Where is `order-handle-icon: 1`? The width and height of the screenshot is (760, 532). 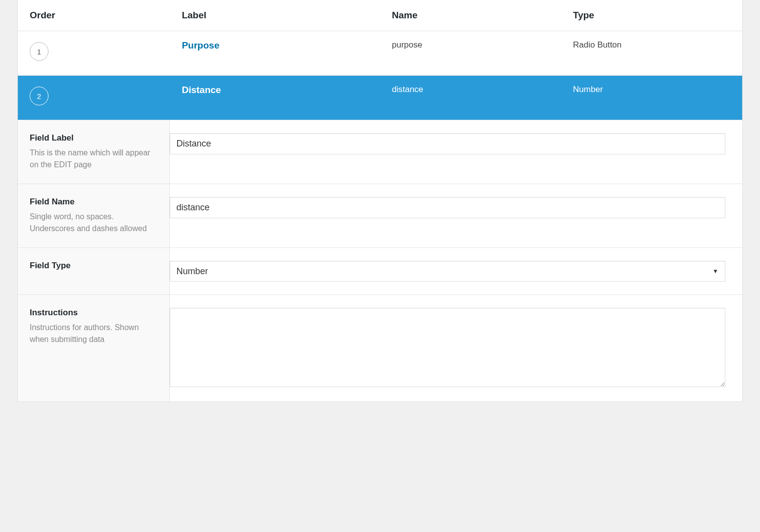 order-handle-icon: 1 is located at coordinates (39, 51).